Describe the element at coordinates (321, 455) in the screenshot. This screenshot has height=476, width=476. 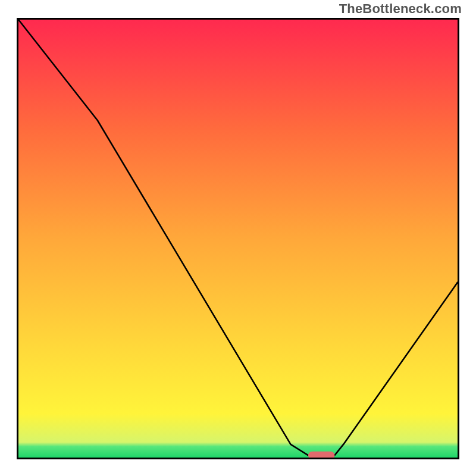
I see `optimal-marker` at that location.